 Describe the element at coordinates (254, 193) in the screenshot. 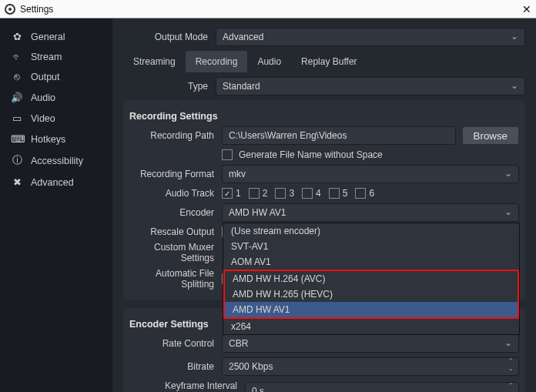

I see `audio-track-2-checkbox` at that location.